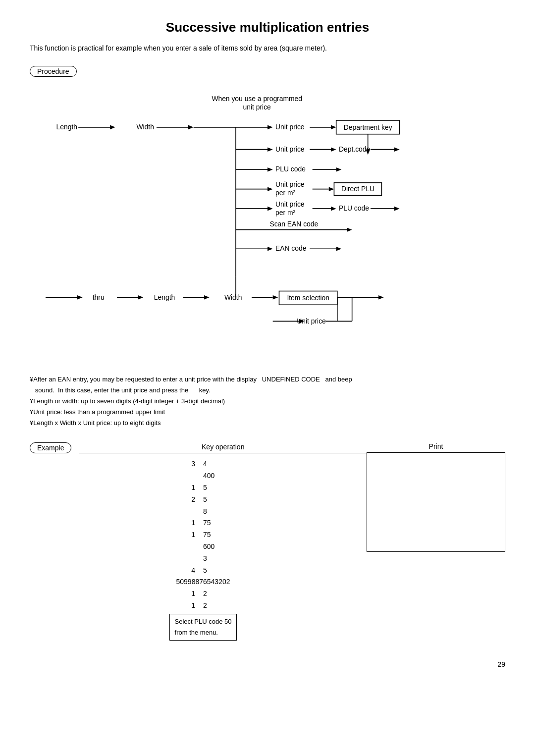 The width and height of the screenshot is (535, 756). What do you see at coordinates (258, 107) in the screenshot?
I see `unit-price-note: unit price` at bounding box center [258, 107].